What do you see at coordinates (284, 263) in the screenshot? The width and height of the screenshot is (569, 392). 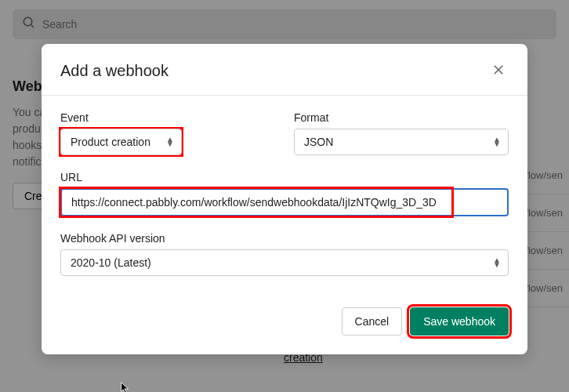 I see `api-version-select: 2020-10 (Latest)` at bounding box center [284, 263].